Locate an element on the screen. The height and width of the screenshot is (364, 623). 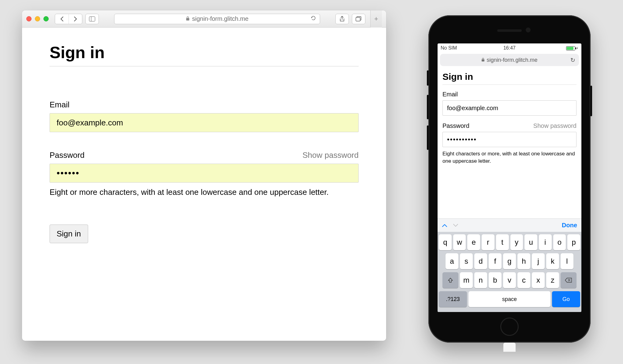
window-minimize-button is located at coordinates (37, 19).